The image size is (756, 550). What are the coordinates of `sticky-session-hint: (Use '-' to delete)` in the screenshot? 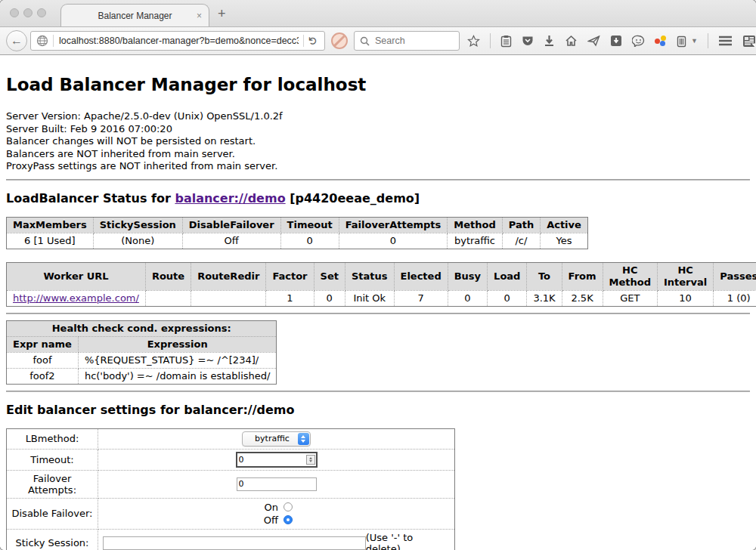 It's located at (408, 541).